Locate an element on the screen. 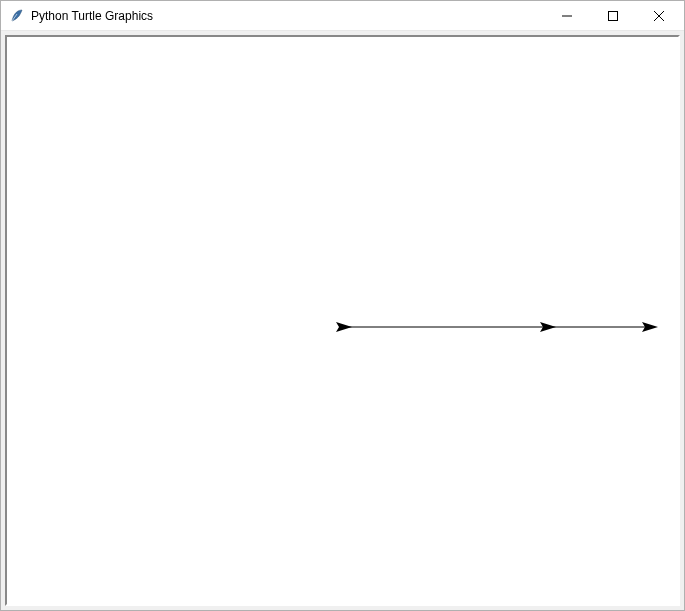 The width and height of the screenshot is (685, 611). window-controls is located at coordinates (613, 16).